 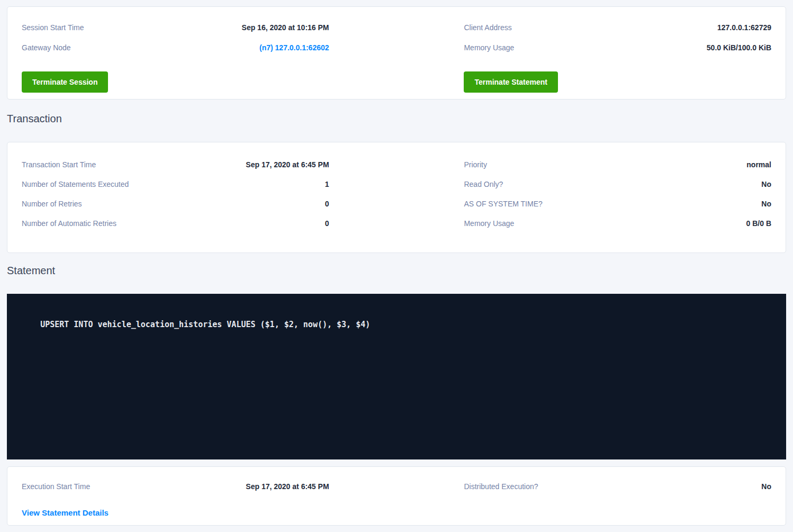 What do you see at coordinates (286, 28) in the screenshot?
I see `session-start-time-value: Sep 16, 2020 at 10:16 PM` at bounding box center [286, 28].